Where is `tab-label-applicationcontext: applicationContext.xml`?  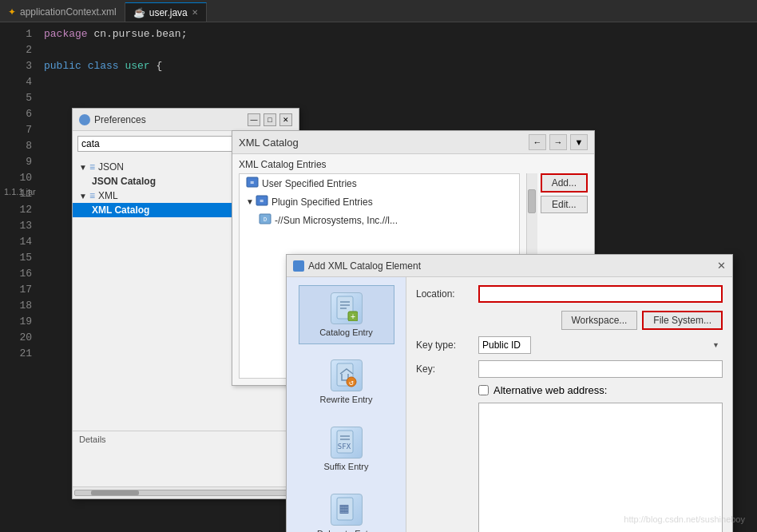
tab-label-applicationcontext: applicationContext.xml is located at coordinates (69, 12).